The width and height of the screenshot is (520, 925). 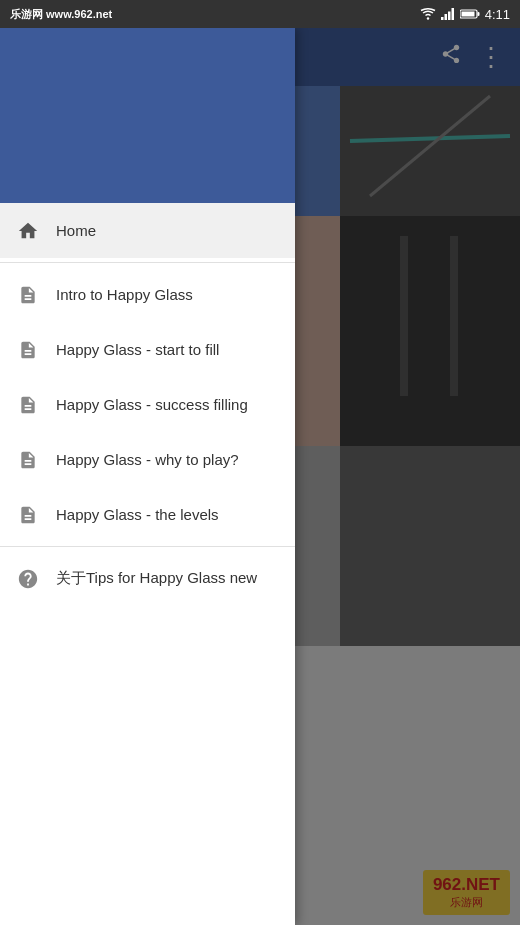 What do you see at coordinates (28, 231) in the screenshot?
I see `home-icon` at bounding box center [28, 231].